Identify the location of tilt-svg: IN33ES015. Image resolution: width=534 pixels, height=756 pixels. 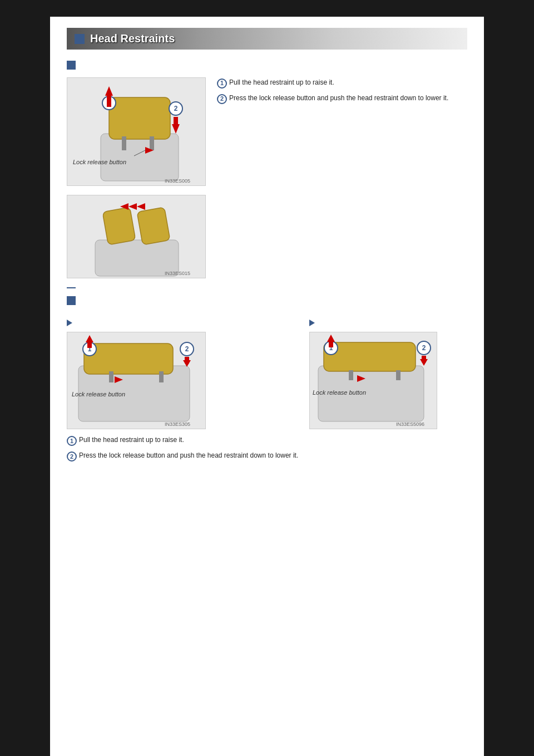
(137, 237).